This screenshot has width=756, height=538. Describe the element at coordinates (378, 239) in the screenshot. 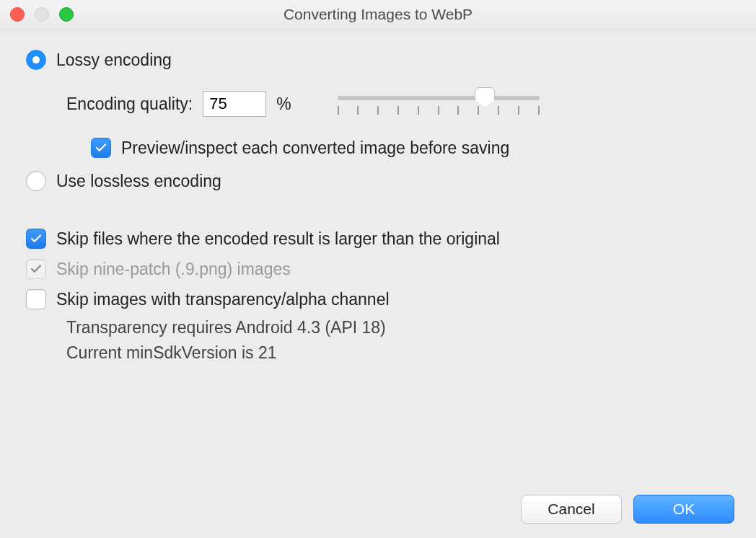

I see `row-skip-larger: Skip files where the encoded result is l…` at that location.